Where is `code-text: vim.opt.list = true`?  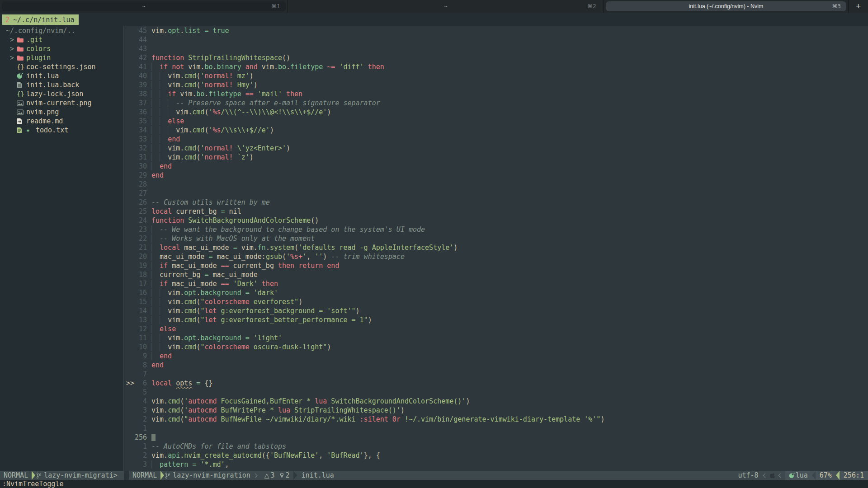 code-text: vim.opt.list = true is located at coordinates (190, 31).